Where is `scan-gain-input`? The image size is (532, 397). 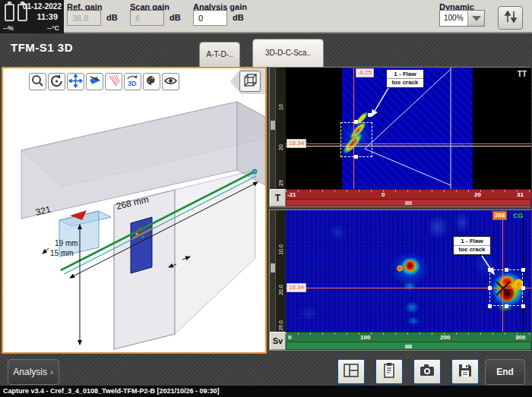
scan-gain-input is located at coordinates (147, 18).